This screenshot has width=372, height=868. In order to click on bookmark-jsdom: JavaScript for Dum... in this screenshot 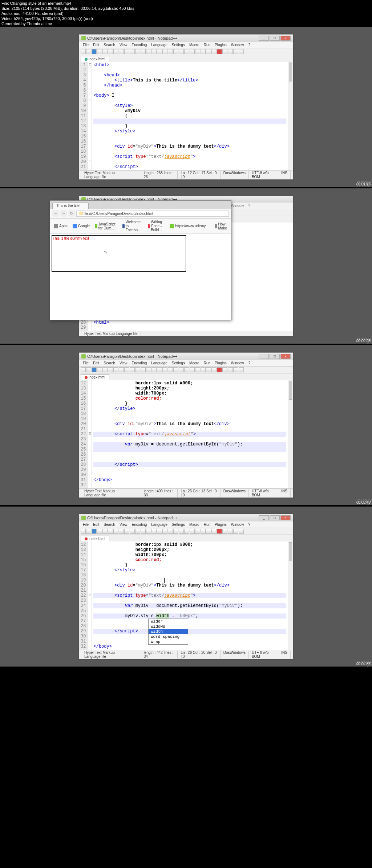, I will do `click(106, 226)`.